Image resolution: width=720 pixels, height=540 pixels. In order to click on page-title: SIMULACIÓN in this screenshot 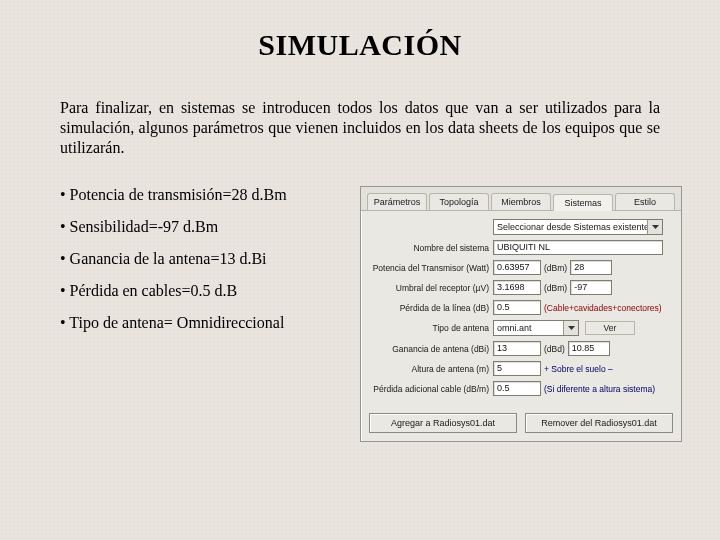, I will do `click(360, 45)`.